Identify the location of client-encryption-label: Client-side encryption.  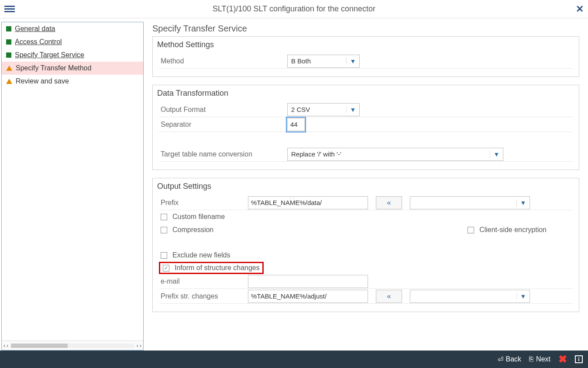
(513, 230).